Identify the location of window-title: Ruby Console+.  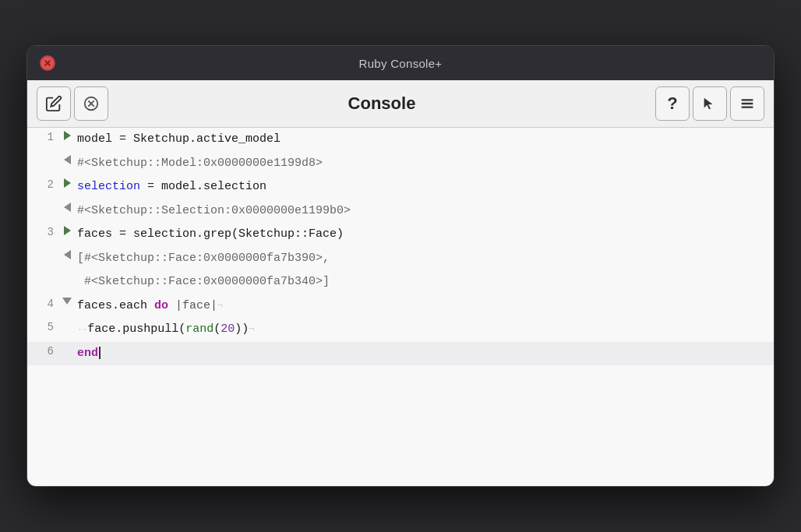
(400, 64).